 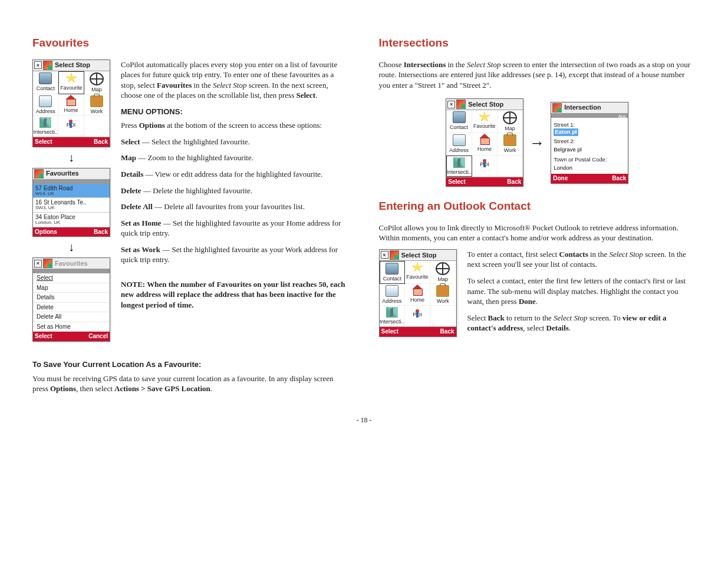 What do you see at coordinates (566, 132) in the screenshot?
I see `street1-field: Eaton pl` at bounding box center [566, 132].